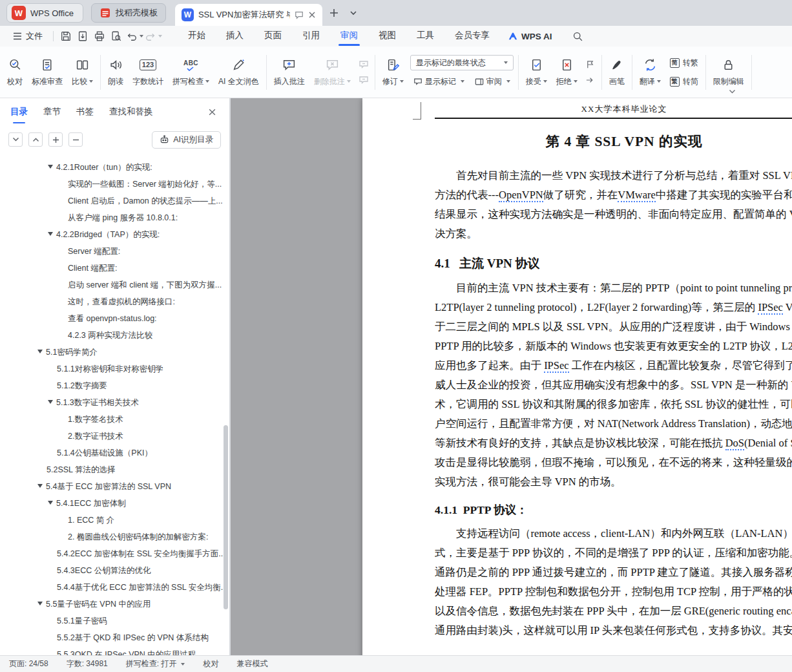 This screenshot has height=672, width=792. I want to click on toc-item: 5.2SSL 算法的选择, so click(115, 470).